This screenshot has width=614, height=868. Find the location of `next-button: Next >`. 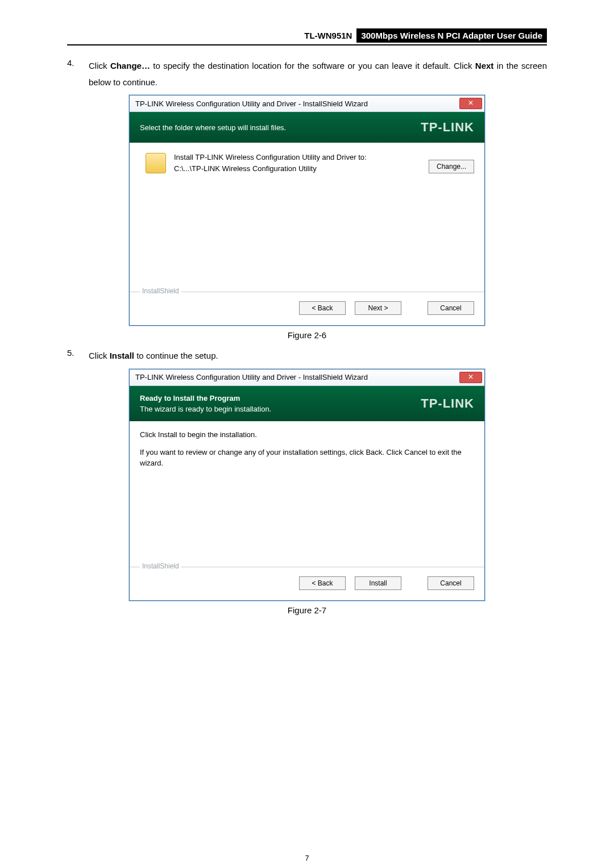

next-button: Next > is located at coordinates (378, 308).